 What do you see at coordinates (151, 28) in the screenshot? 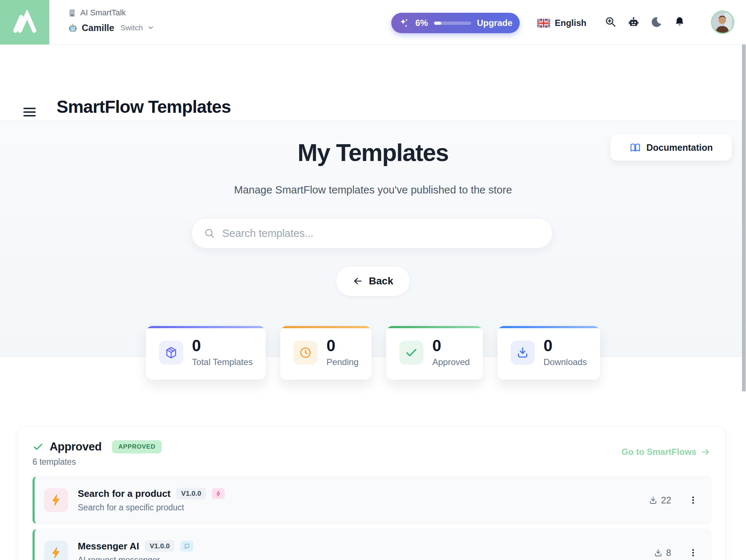
I see `chevron-down-icon` at bounding box center [151, 28].